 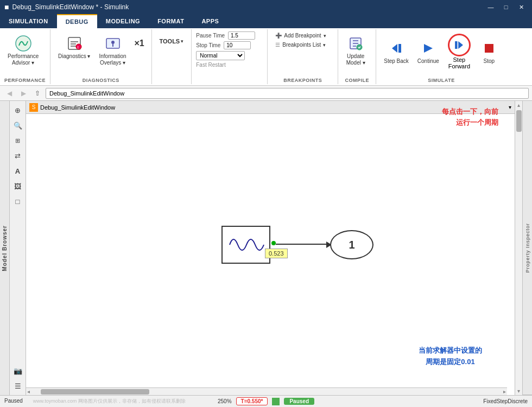 What do you see at coordinates (267, 391) in the screenshot?
I see `h-scrollbar: ◂ ▸` at bounding box center [267, 391].